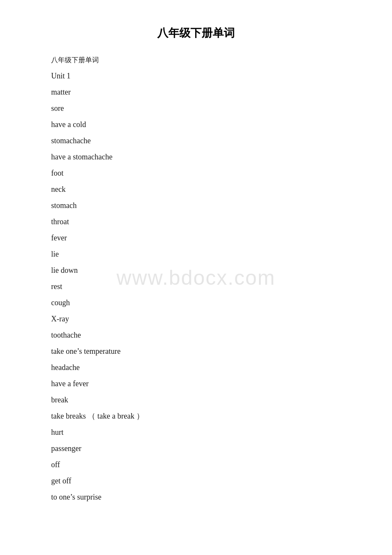  What do you see at coordinates (196, 351) in the screenshot?
I see `list-item: take one’s temperature` at bounding box center [196, 351].